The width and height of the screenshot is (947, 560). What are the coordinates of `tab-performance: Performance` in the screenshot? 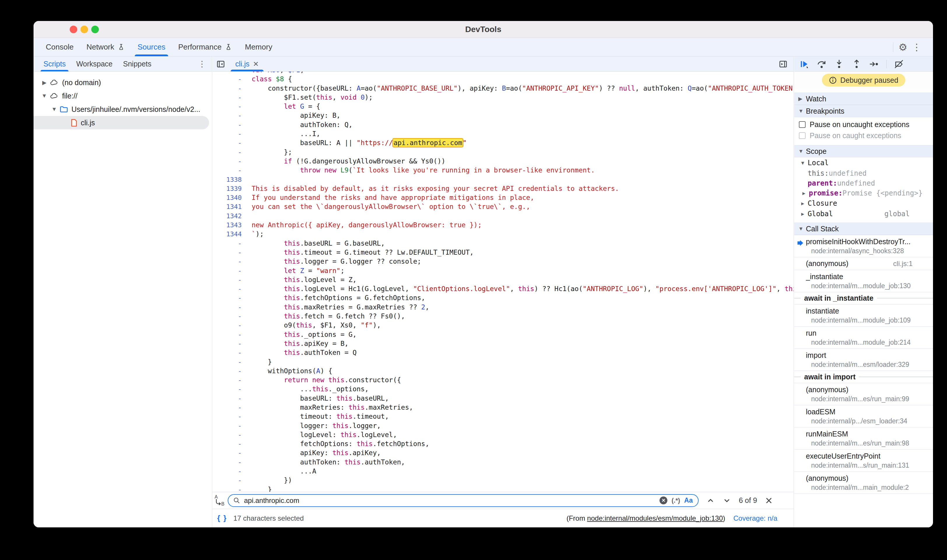 It's located at (205, 47).